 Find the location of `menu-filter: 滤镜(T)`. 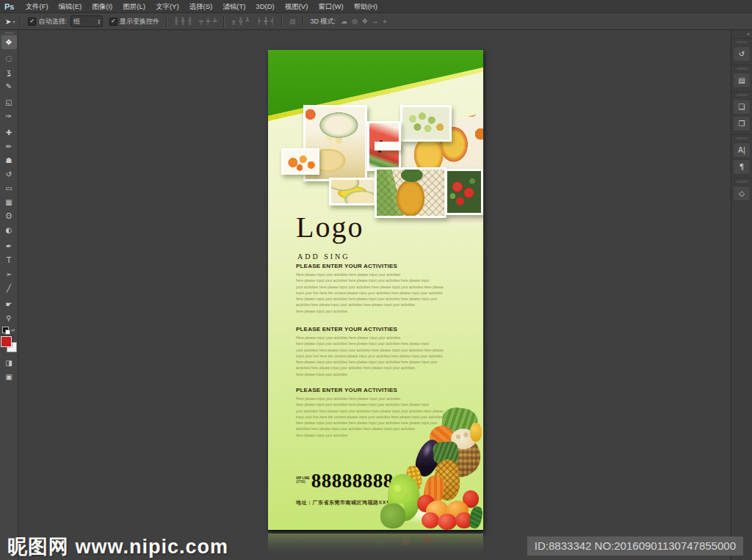

menu-filter: 滤镜(T) is located at coordinates (234, 6).